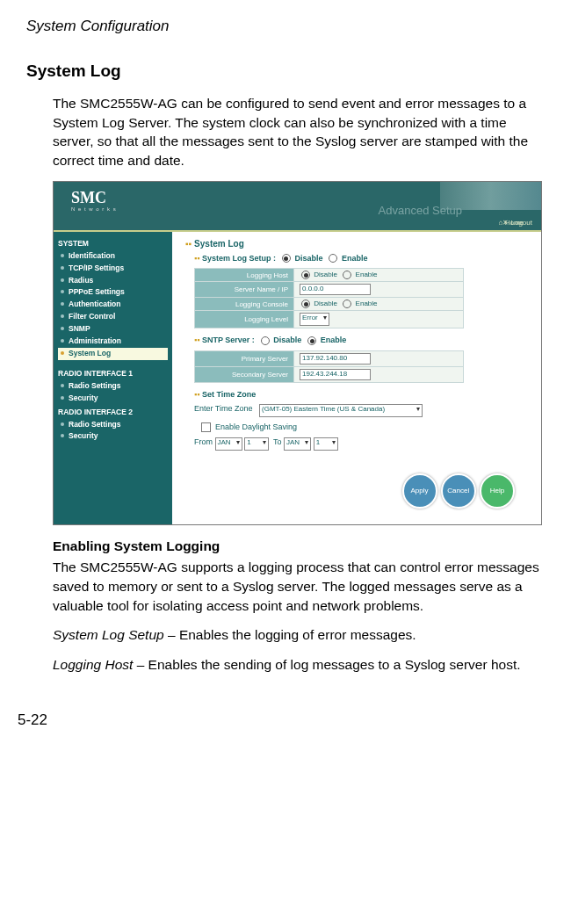 This screenshot has width=571, height=924. What do you see at coordinates (286, 71) in the screenshot?
I see `section-title: System Log` at bounding box center [286, 71].